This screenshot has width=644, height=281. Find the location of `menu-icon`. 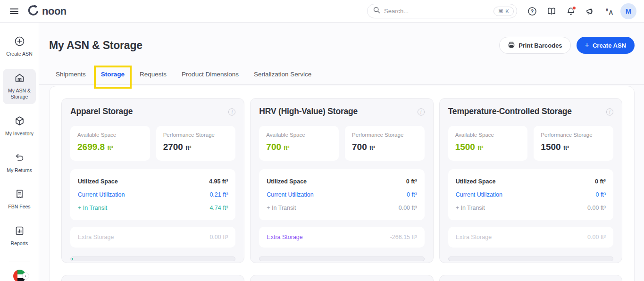

menu-icon is located at coordinates (14, 11).